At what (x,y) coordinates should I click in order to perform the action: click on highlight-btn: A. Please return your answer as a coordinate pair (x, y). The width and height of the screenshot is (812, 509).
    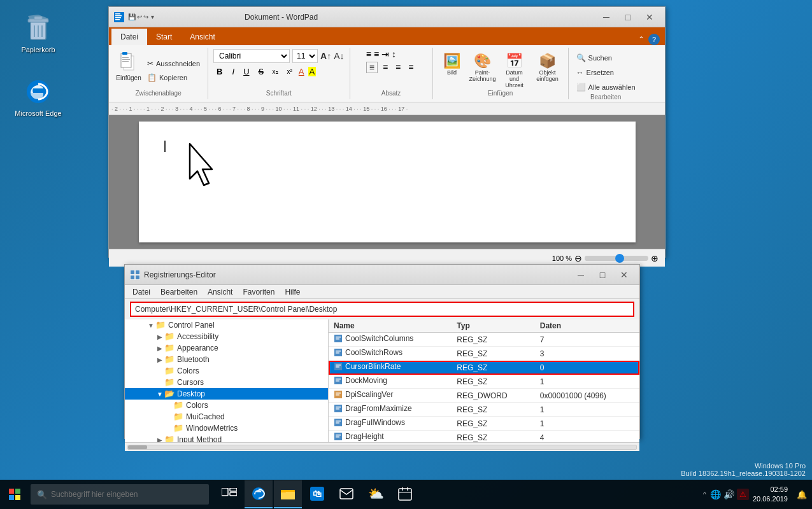
    Looking at the image, I should click on (312, 71).